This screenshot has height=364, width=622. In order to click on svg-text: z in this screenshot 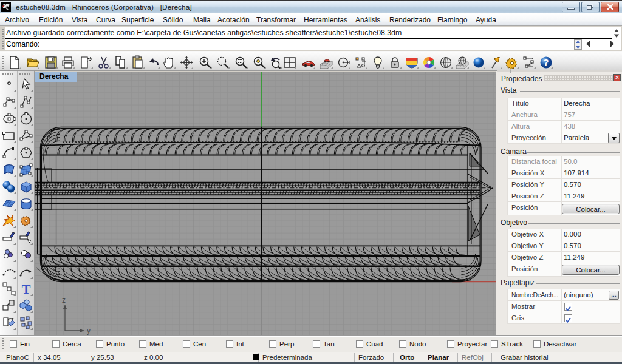, I will do `click(64, 300)`.